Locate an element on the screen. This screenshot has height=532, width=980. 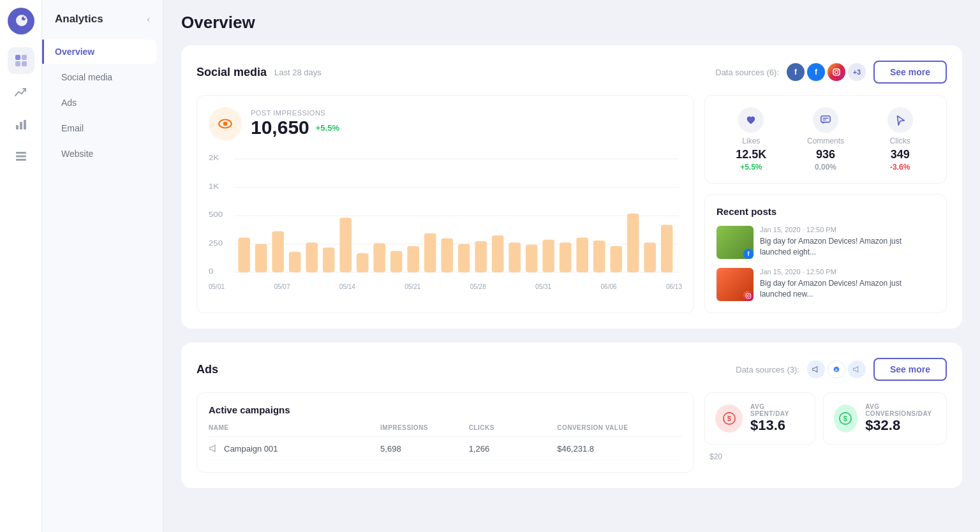
ads-sources-label: Data sources (3): is located at coordinates (768, 370).